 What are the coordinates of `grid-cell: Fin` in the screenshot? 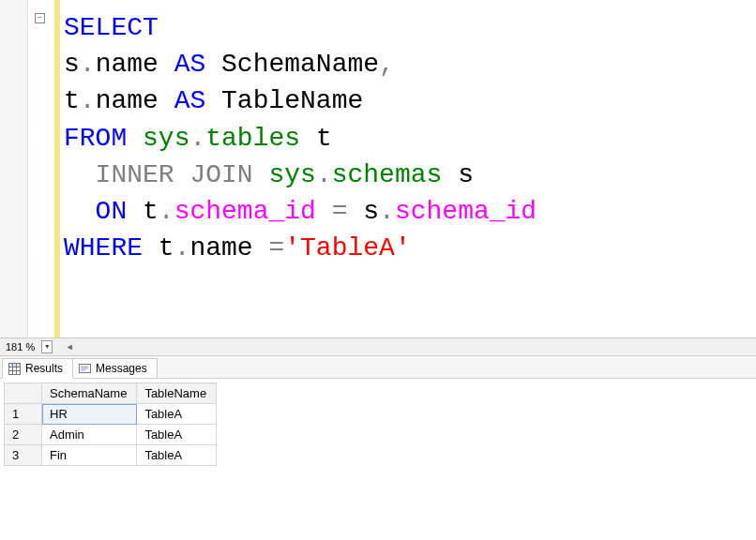 It's located at (90, 456).